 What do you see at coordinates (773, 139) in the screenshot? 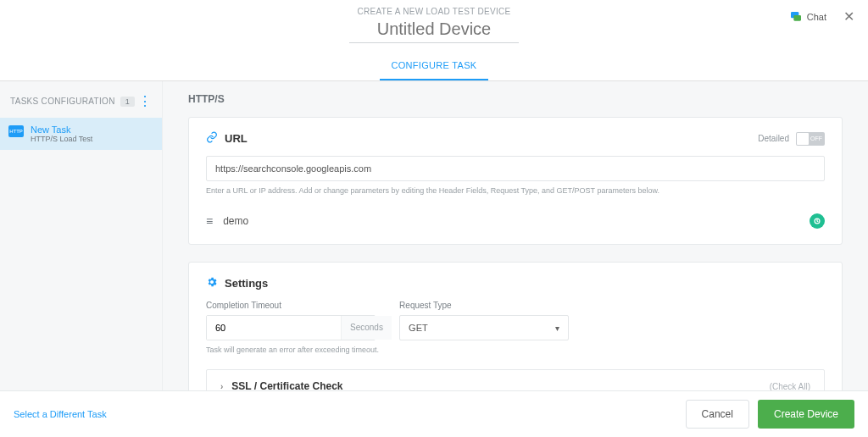
I see `detailed-label: Detailed` at bounding box center [773, 139].